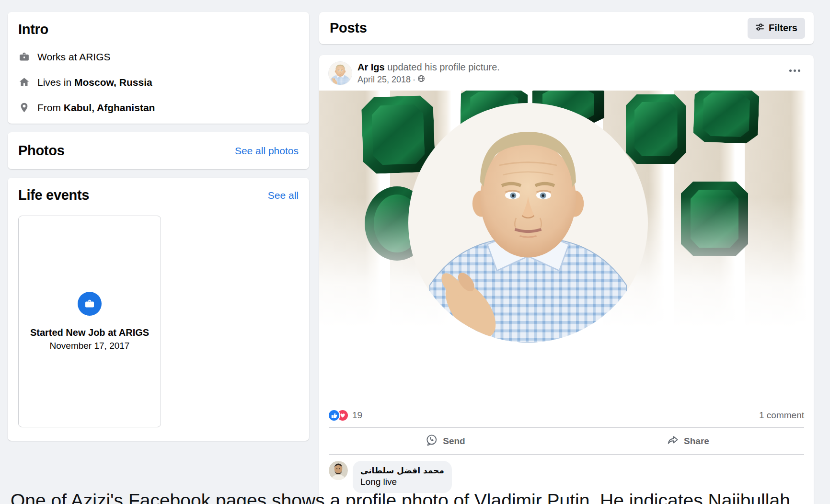  Describe the element at coordinates (697, 441) in the screenshot. I see `share-label: Share` at that location.